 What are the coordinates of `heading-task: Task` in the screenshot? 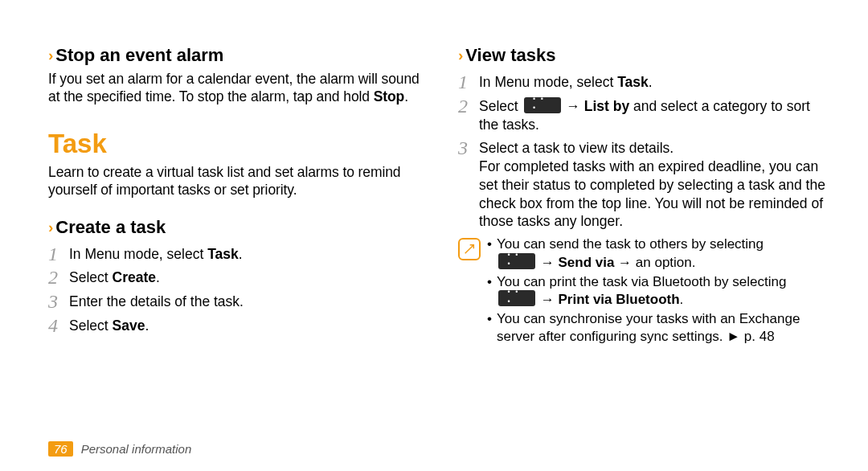 It's located at (234, 144).